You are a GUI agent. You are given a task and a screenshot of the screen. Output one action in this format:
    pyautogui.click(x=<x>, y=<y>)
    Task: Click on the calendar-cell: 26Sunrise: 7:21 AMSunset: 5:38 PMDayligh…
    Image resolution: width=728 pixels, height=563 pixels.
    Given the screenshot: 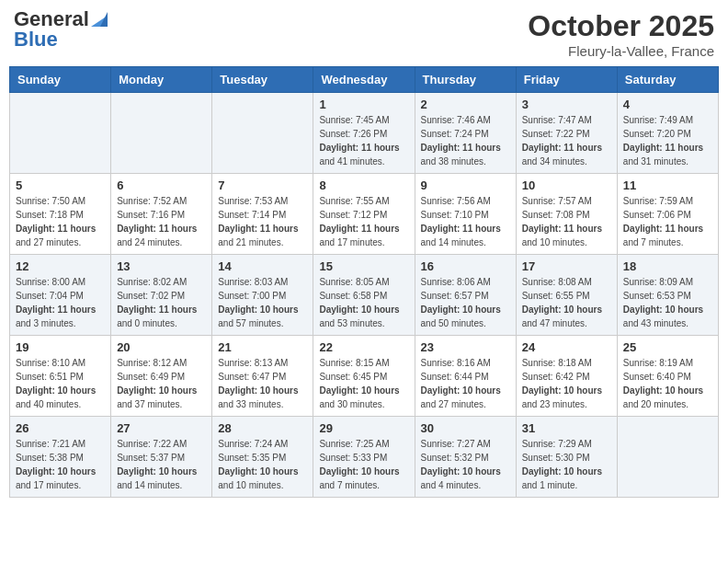 What is the action you would take?
    pyautogui.click(x=61, y=457)
    